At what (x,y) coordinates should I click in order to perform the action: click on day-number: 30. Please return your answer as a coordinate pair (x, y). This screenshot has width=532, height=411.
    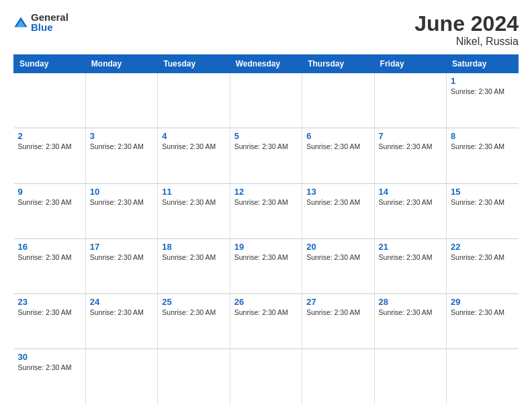
    Looking at the image, I should click on (50, 357).